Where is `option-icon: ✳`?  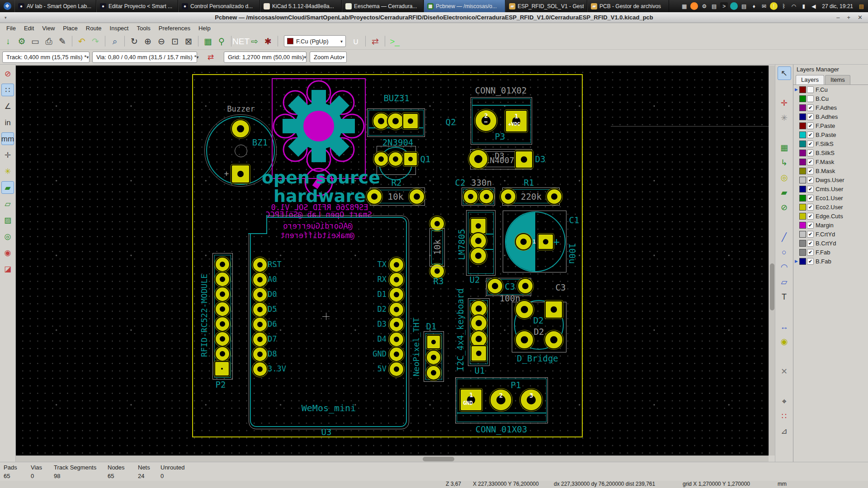
option-icon: ✳ is located at coordinates (8, 171).